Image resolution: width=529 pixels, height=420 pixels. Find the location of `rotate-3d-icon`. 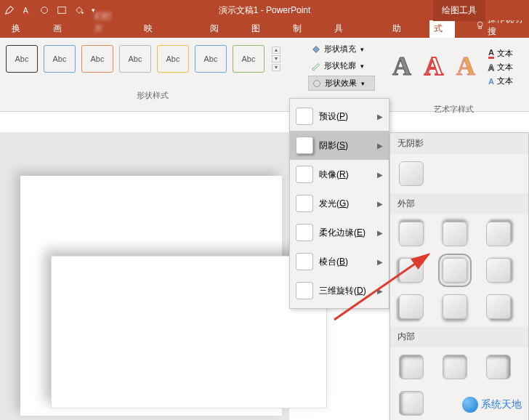

rotate-3d-icon is located at coordinates (304, 291).